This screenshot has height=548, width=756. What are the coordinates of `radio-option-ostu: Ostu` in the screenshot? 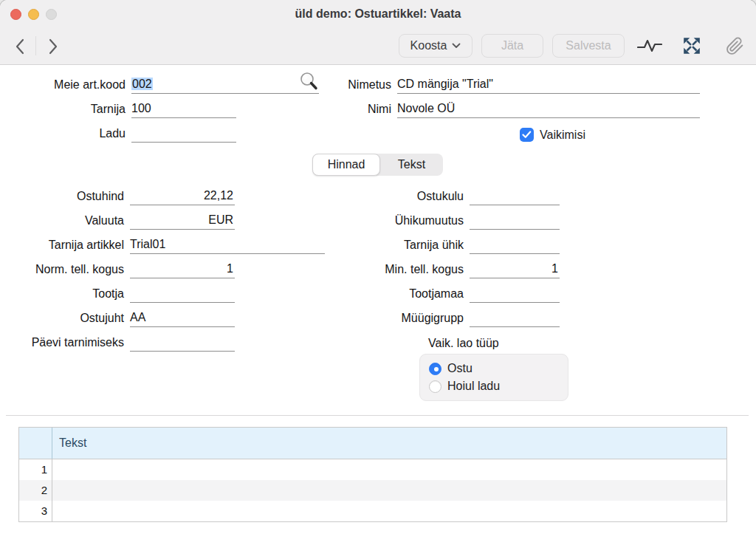 It's located at (494, 369).